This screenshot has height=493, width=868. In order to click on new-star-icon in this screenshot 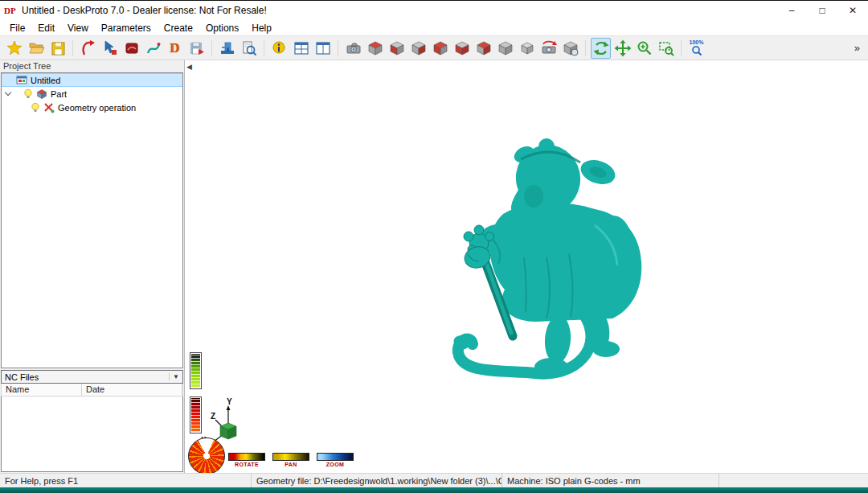, I will do `click(14, 48)`.